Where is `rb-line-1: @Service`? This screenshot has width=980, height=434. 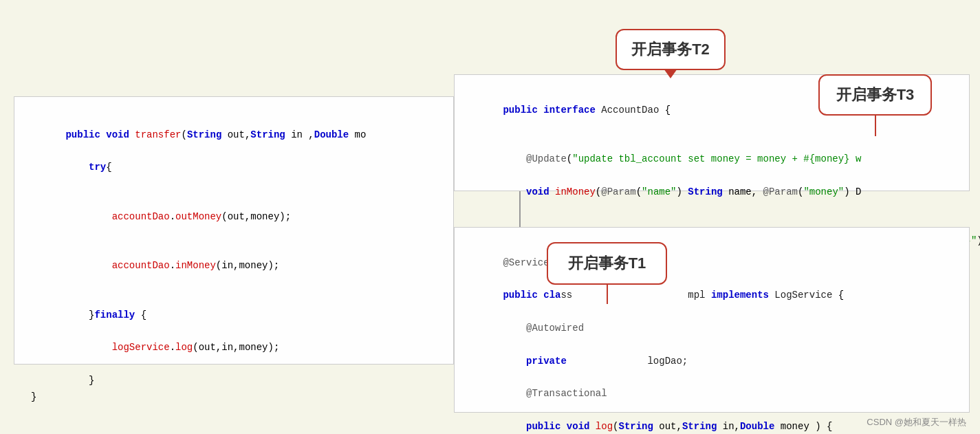 rb-line-1: @Service is located at coordinates (712, 255).